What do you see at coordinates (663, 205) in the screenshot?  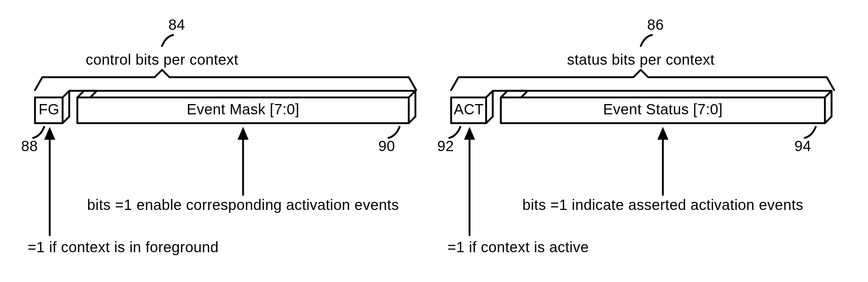 I see `note-event-status: bits =1 indicate asserted activation eve…` at bounding box center [663, 205].